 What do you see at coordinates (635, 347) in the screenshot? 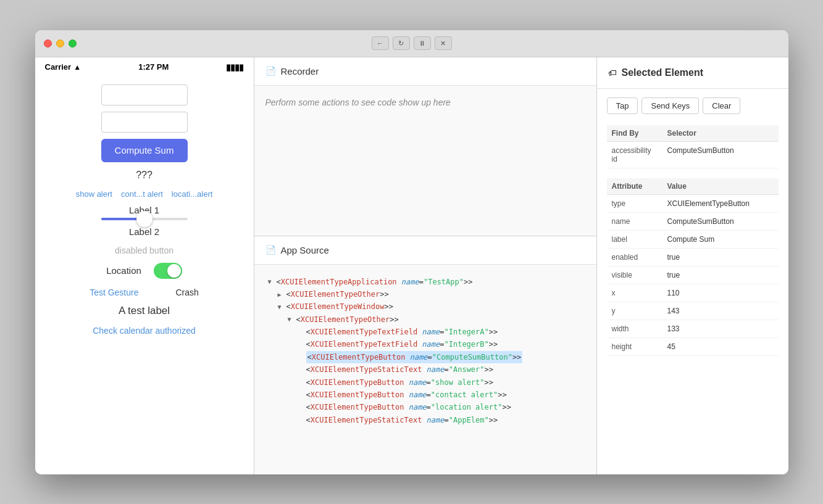
I see `attribute-name-cell: height` at bounding box center [635, 347].